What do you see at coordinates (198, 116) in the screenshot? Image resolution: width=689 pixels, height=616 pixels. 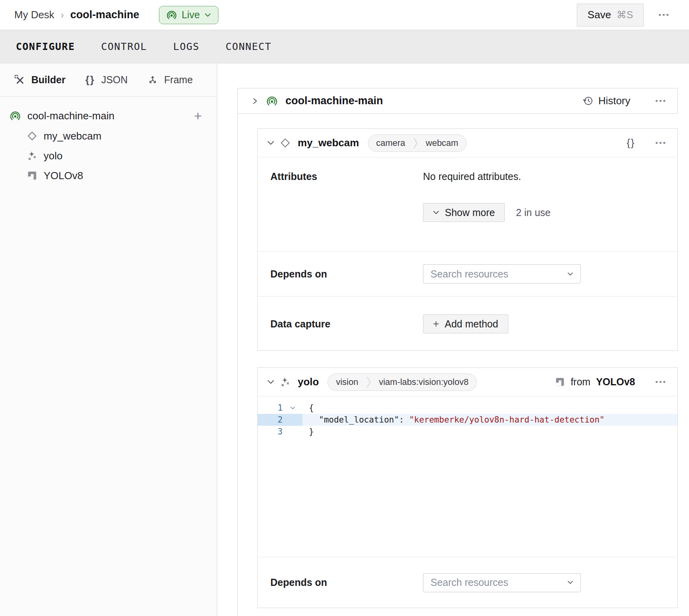 I see `add-component-button: +` at bounding box center [198, 116].